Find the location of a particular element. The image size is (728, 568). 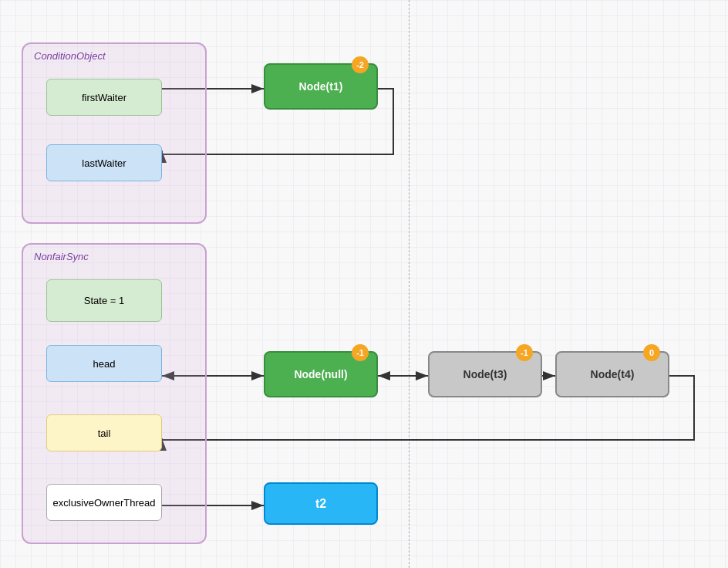

node-t3: -1 Node(t3) is located at coordinates (485, 374).